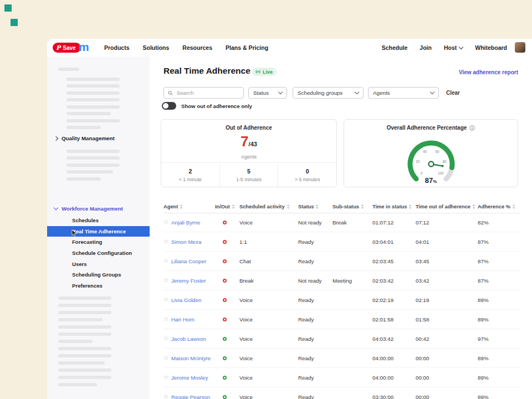 Image resolution: width=532 pixels, height=399 pixels. Describe the element at coordinates (249, 142) in the screenshot. I see `out-of-adherence-count: 7/43` at that location.